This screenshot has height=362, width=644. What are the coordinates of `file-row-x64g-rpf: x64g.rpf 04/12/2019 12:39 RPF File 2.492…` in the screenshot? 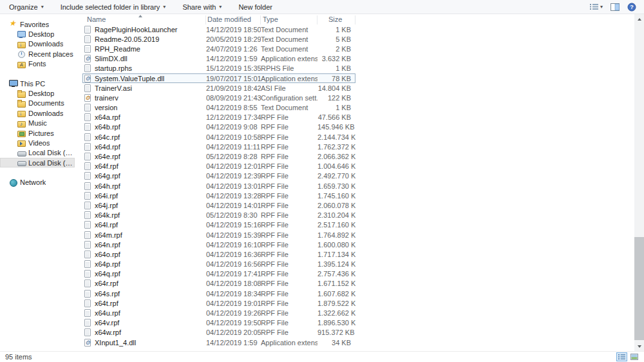 It's located at (219, 176).